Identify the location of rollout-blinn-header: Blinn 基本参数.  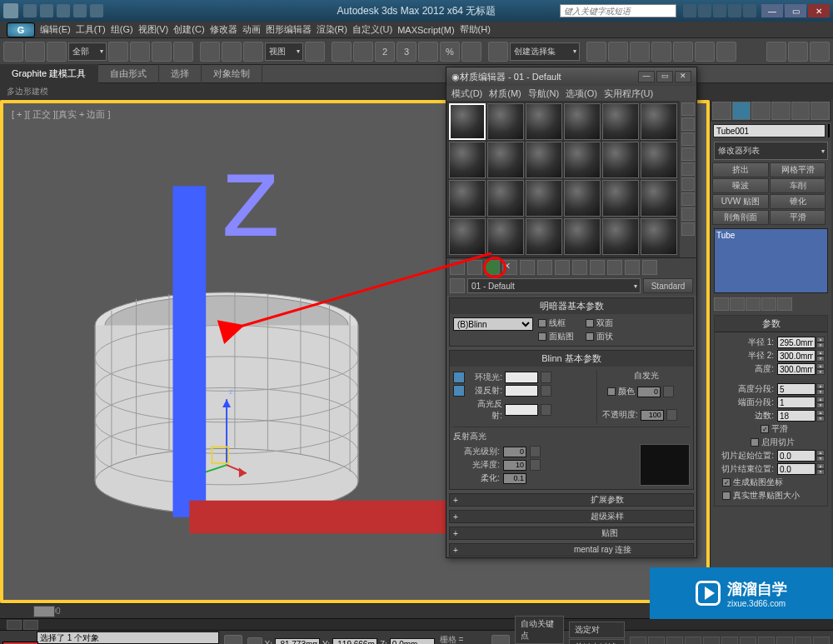
(571, 358).